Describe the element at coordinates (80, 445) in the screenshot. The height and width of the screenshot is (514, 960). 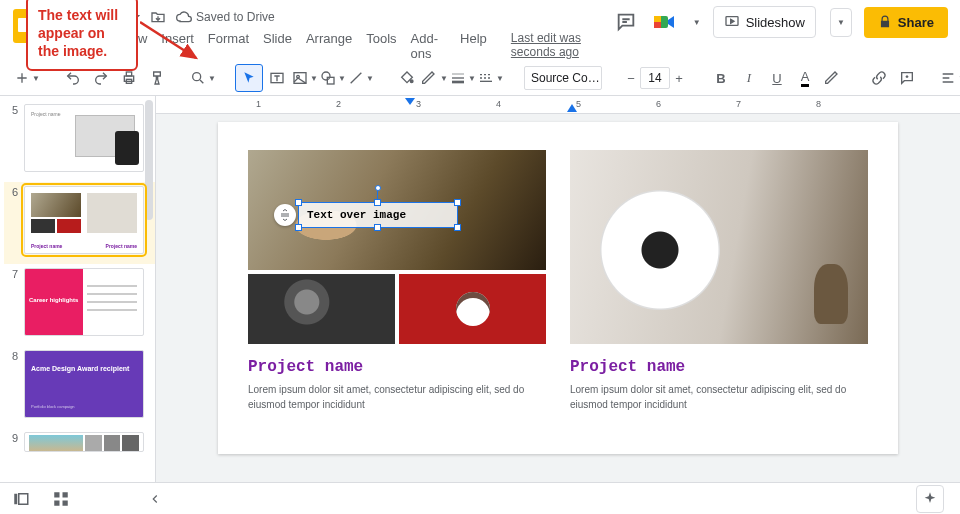
I see `slide-thumb-9: 9` at that location.